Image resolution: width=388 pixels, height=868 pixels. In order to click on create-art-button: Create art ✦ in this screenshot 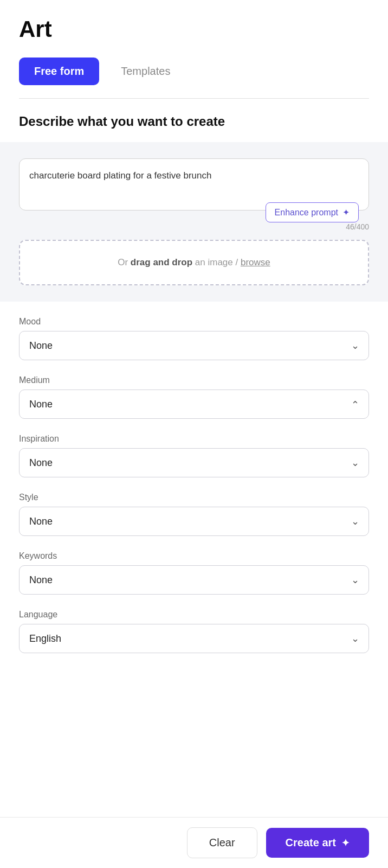, I will do `click(318, 843)`.